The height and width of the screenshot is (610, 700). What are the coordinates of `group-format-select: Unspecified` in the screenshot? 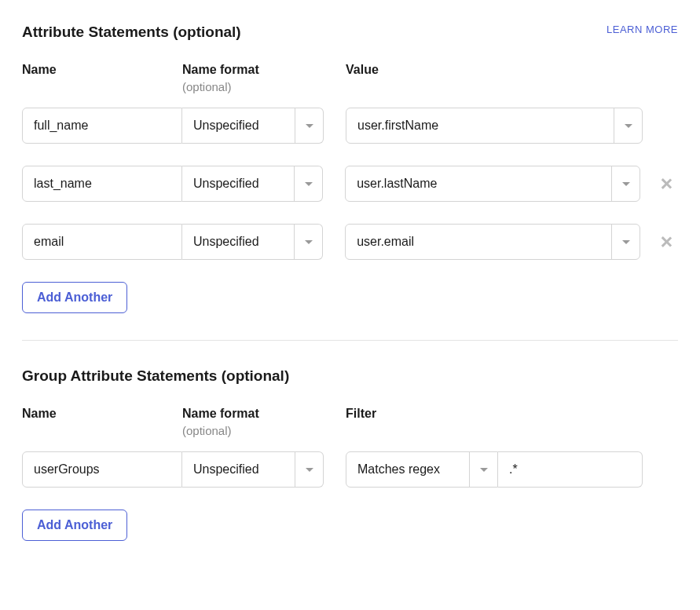 It's located at (253, 469).